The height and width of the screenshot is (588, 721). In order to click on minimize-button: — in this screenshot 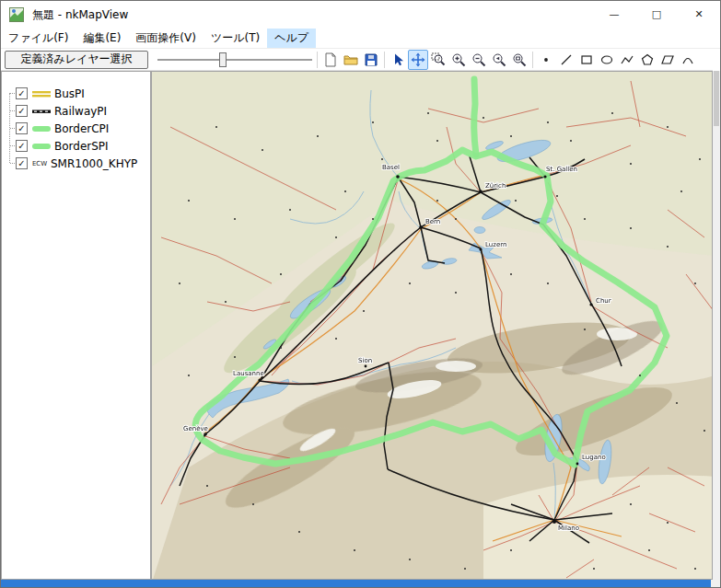, I will do `click(614, 15)`.